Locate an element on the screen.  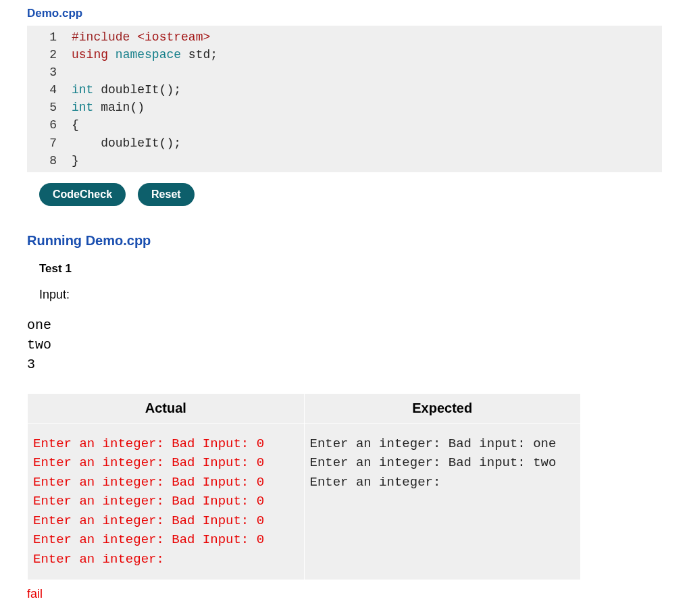
line-number: 5 is located at coordinates (53, 107).